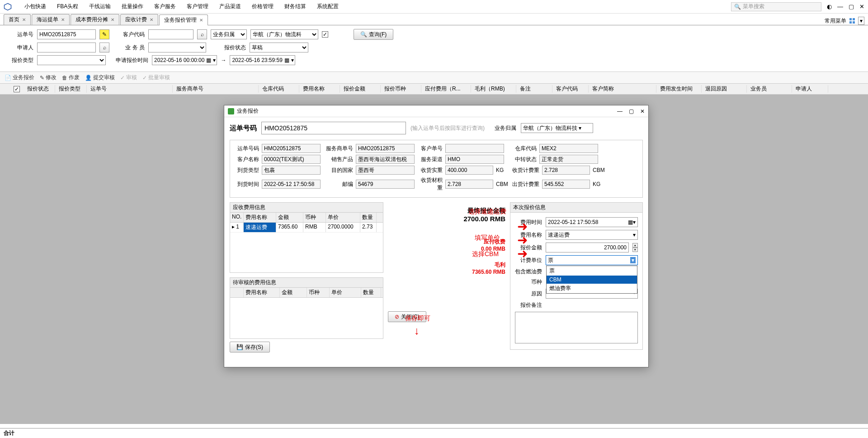 The image size is (868, 438). I want to click on dialog-maximize-icon: ▢, so click(631, 111).